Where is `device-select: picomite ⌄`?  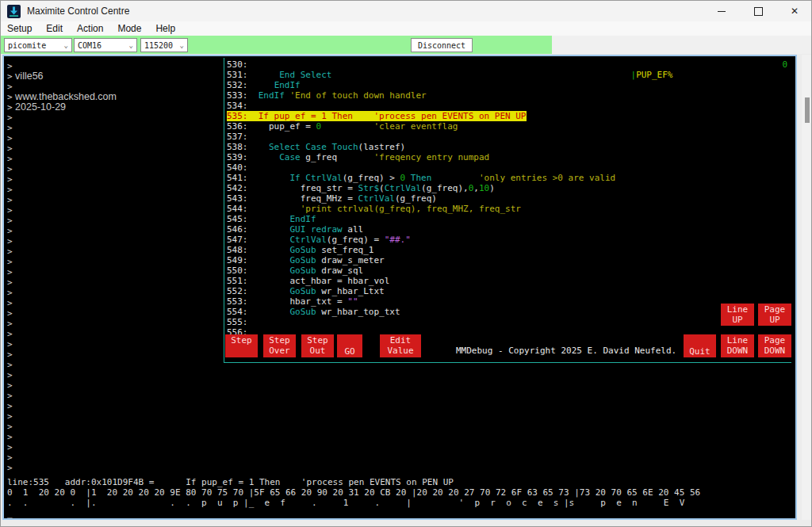 device-select: picomite ⌄ is located at coordinates (38, 45).